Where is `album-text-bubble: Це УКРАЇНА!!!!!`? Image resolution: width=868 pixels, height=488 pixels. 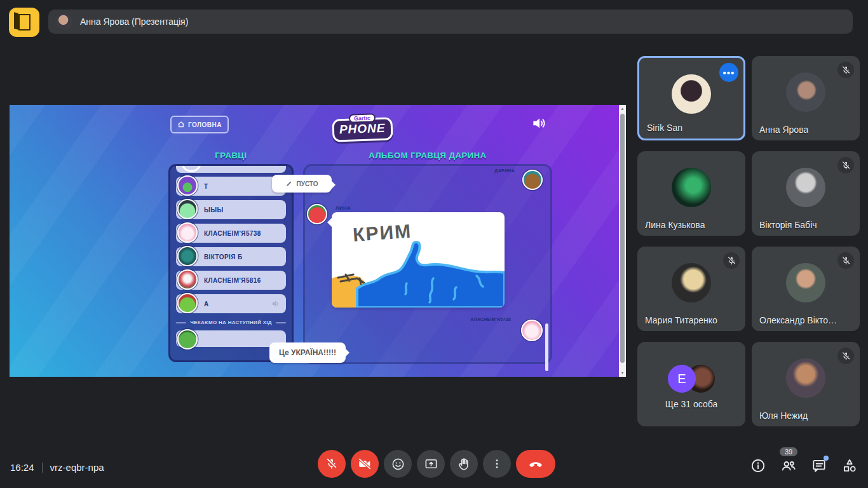 album-text-bubble: Це УКРАЇНА!!!!! is located at coordinates (308, 353).